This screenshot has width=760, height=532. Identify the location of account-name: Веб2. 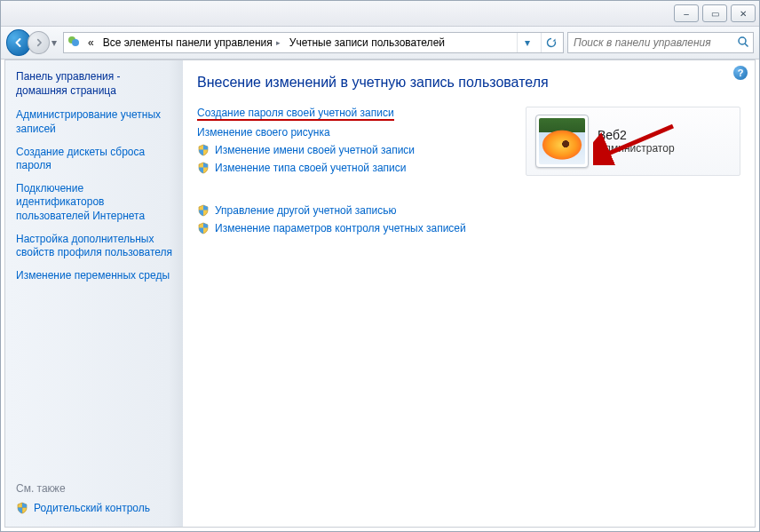
(636, 135).